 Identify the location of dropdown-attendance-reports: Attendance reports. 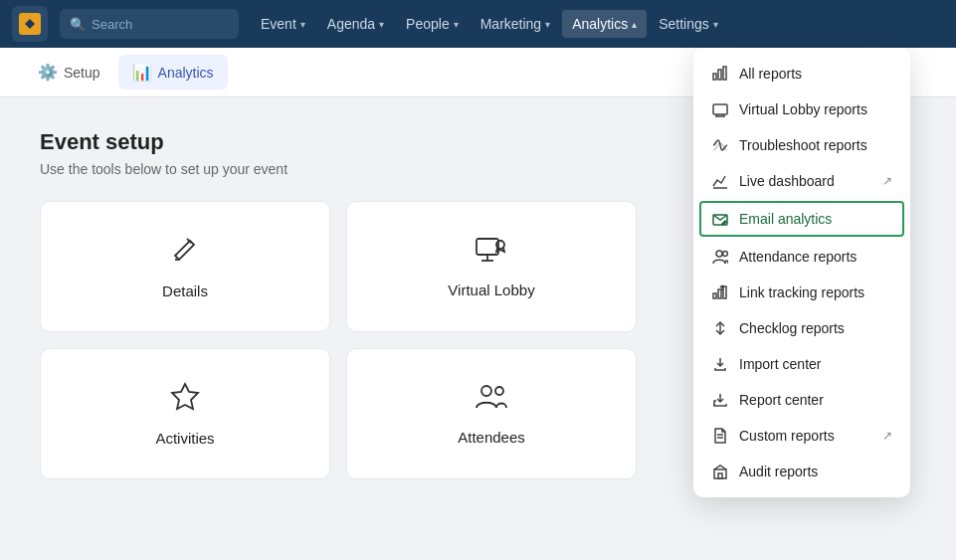
(802, 257).